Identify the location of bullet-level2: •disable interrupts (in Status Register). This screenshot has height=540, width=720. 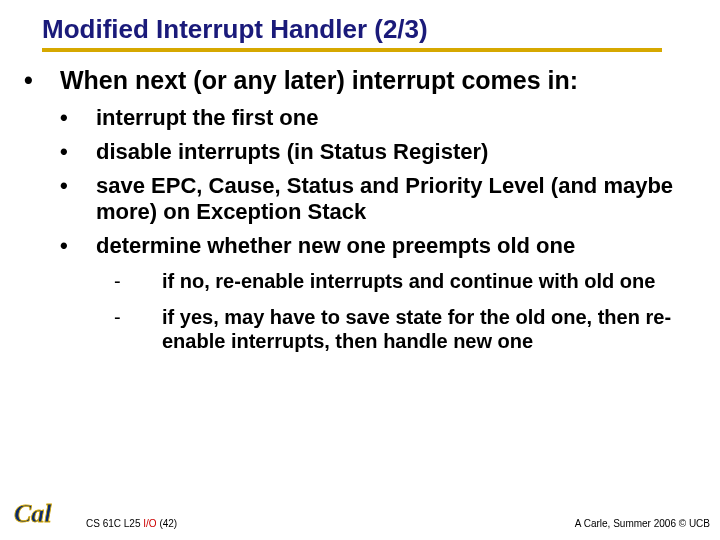
(384, 152).